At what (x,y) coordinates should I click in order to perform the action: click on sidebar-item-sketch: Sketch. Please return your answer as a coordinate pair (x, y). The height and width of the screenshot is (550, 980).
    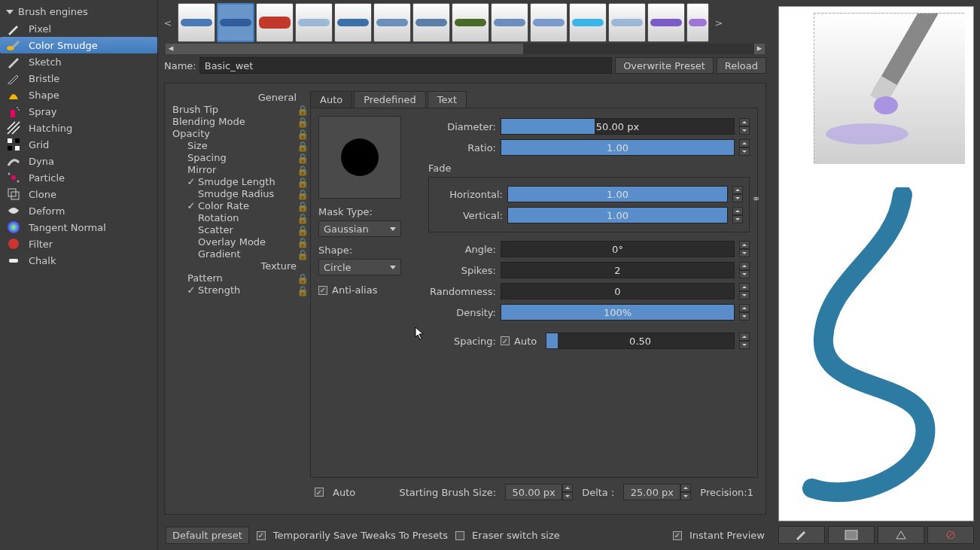
    Looking at the image, I should click on (78, 62).